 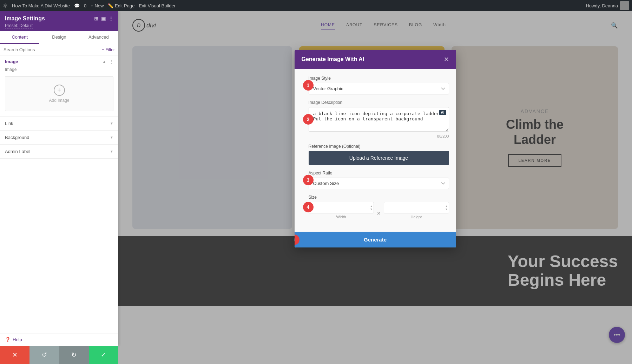 What do you see at coordinates (59, 19) in the screenshot?
I see `panel-title-row: Image Settings ⊞ ▣ ⋮` at bounding box center [59, 19].